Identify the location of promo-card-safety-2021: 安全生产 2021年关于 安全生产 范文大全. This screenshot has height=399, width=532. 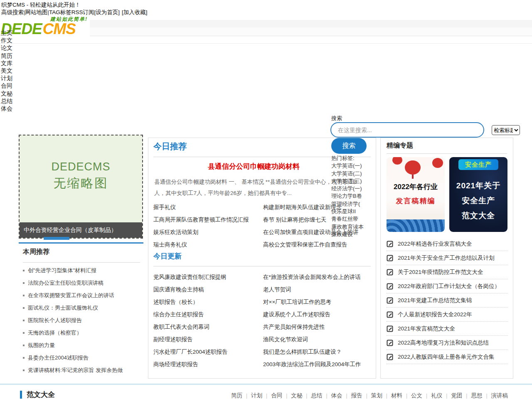
(478, 195).